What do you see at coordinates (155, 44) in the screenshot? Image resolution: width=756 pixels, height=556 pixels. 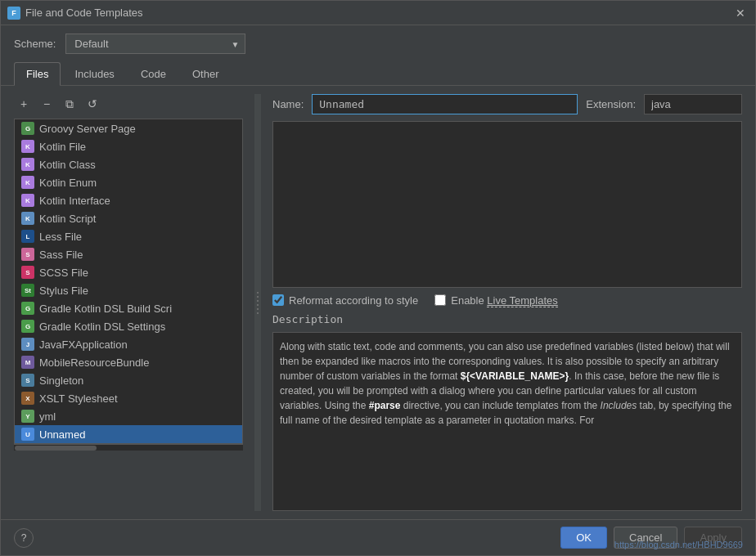 I see `scheme-select: Default` at bounding box center [155, 44].